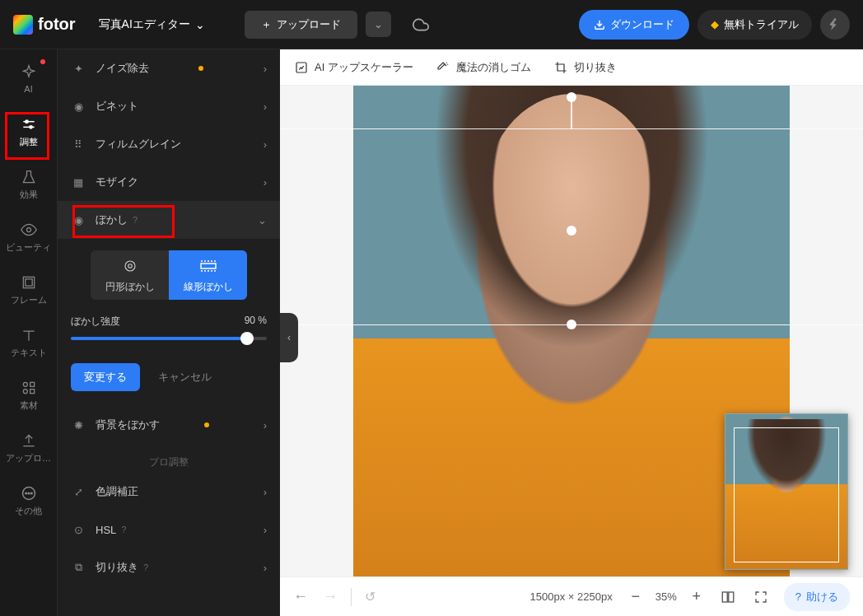  What do you see at coordinates (29, 335) in the screenshot?
I see `text-icon` at bounding box center [29, 335].